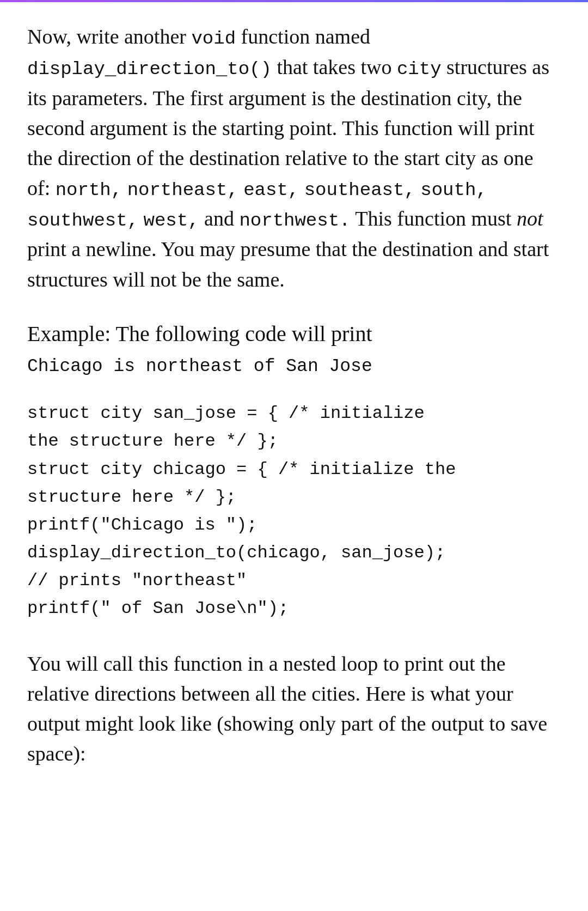  I want to click on southeast-code: southeast,, so click(360, 190).